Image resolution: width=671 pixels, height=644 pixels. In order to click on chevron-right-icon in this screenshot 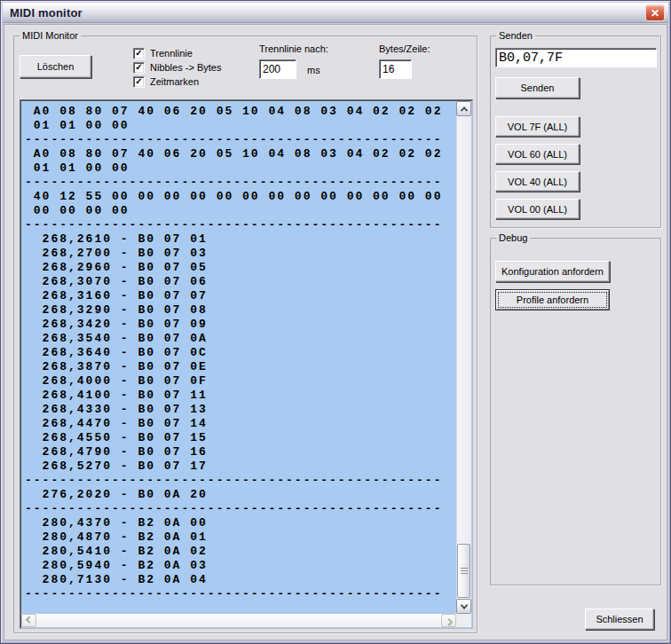, I will do `click(448, 622)`.